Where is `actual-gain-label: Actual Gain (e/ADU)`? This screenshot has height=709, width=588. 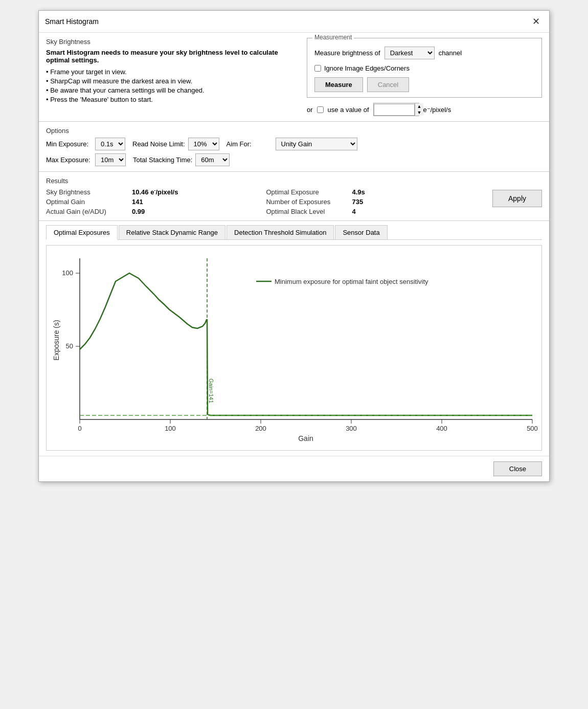 actual-gain-label: Actual Gain (e/ADU) is located at coordinates (87, 212).